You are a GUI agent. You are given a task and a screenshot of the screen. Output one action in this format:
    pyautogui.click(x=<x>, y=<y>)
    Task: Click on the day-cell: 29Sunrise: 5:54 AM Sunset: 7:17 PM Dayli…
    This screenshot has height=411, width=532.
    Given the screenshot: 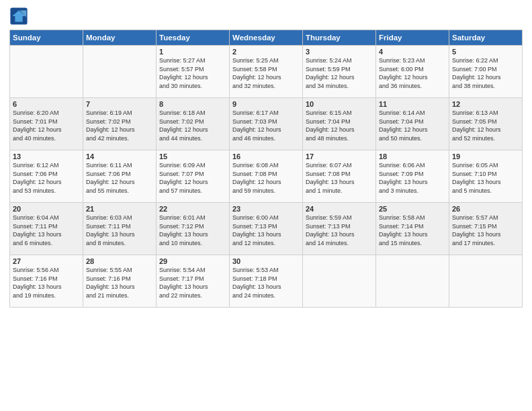 What is the action you would take?
    pyautogui.click(x=193, y=281)
    